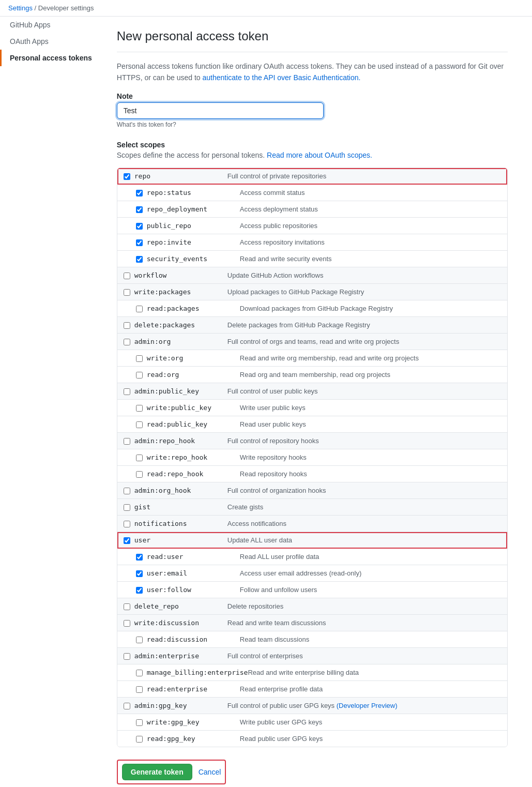  What do you see at coordinates (312, 391) in the screenshot?
I see `scope-row-admin-public-key: admin:public_key Full control of user pu…` at bounding box center [312, 391].